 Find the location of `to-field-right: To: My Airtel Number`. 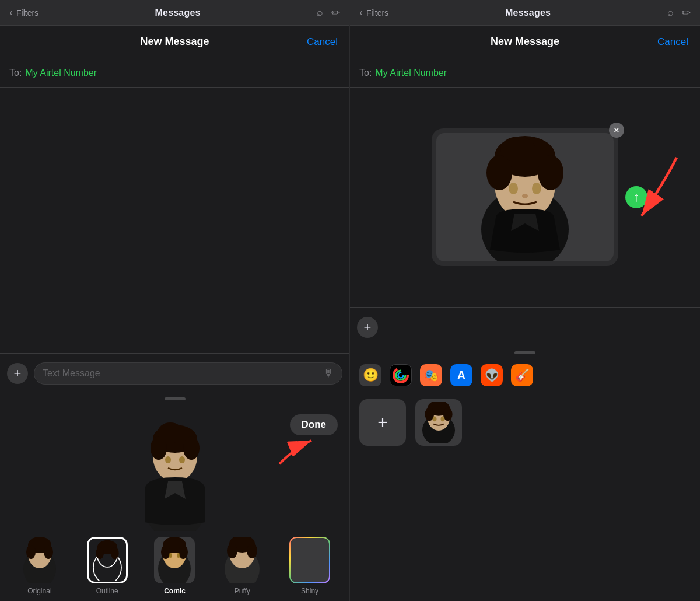

to-field-right: To: My Airtel Number is located at coordinates (525, 73).